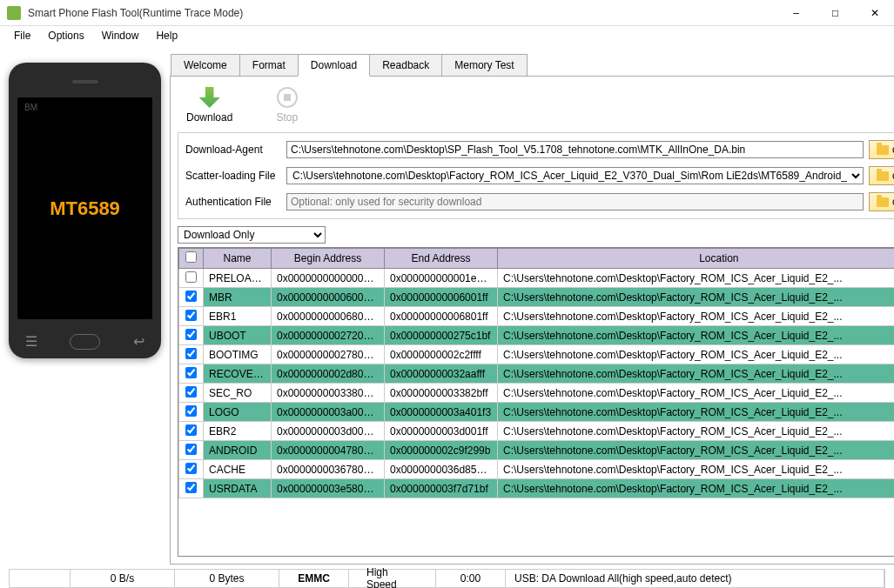  I want to click on row-end: 0x000000000275c1bf, so click(441, 336).